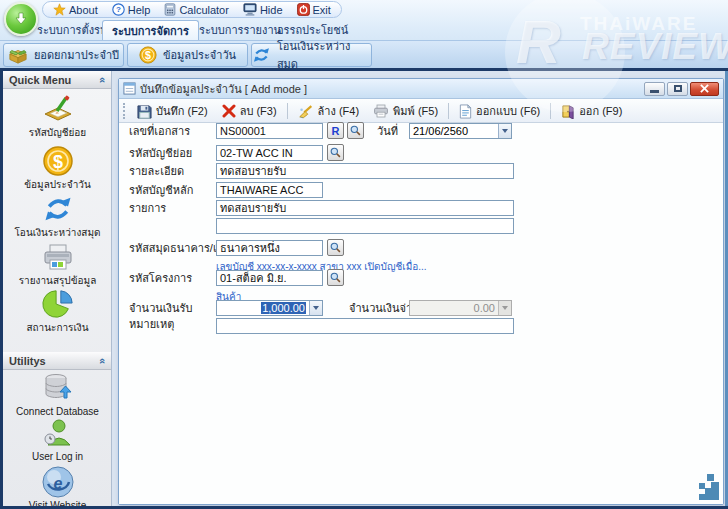  What do you see at coordinates (58, 80) in the screenshot?
I see `quick-menu-header: Quick Menu «` at bounding box center [58, 80].